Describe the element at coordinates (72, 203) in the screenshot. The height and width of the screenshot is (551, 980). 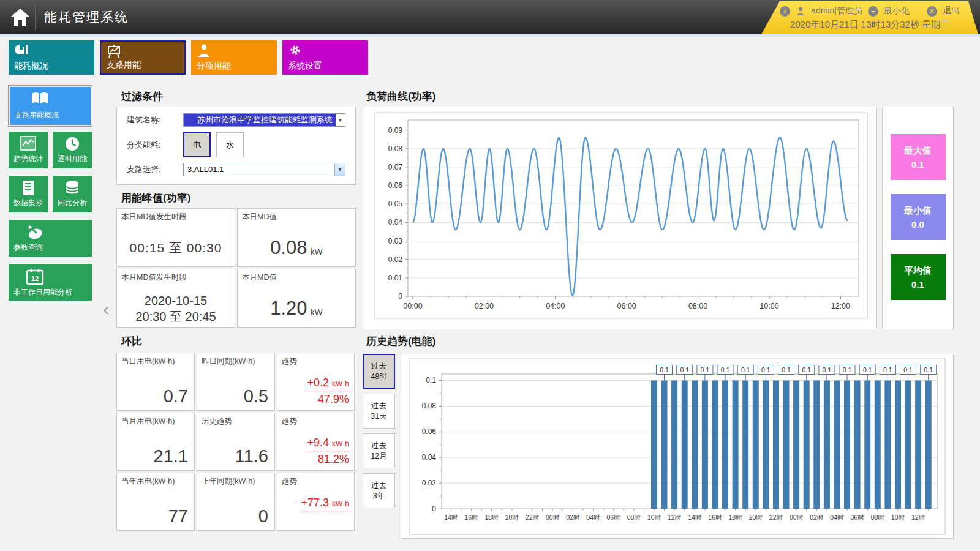
I see `sidebar-item-label: 同比分析` at that location.